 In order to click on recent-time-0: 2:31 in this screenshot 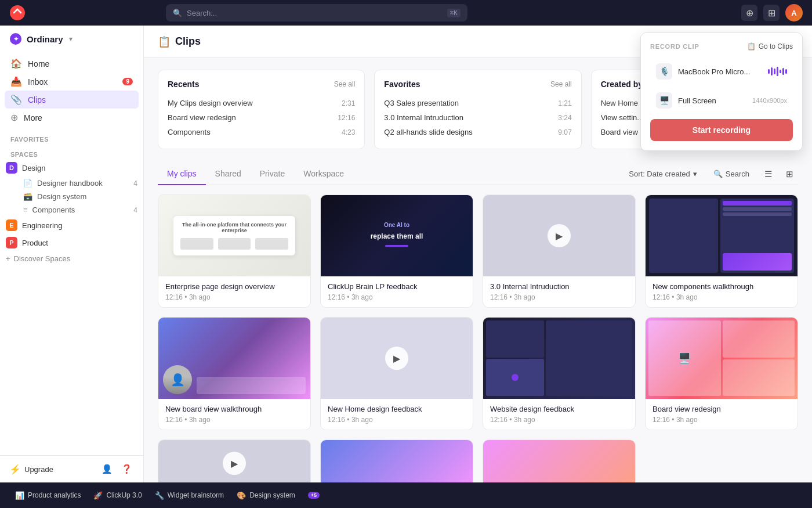, I will do `click(348, 103)`.